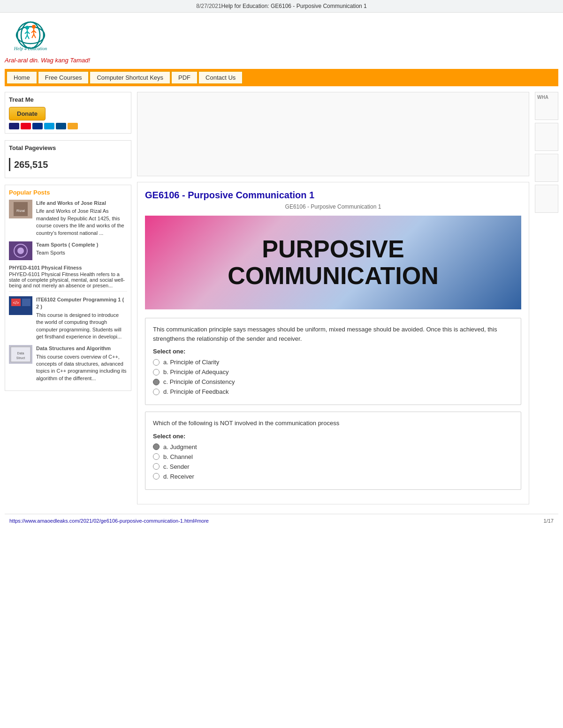 The image size is (563, 728). I want to click on answer-option: a. Principle of Clarity, so click(333, 362).